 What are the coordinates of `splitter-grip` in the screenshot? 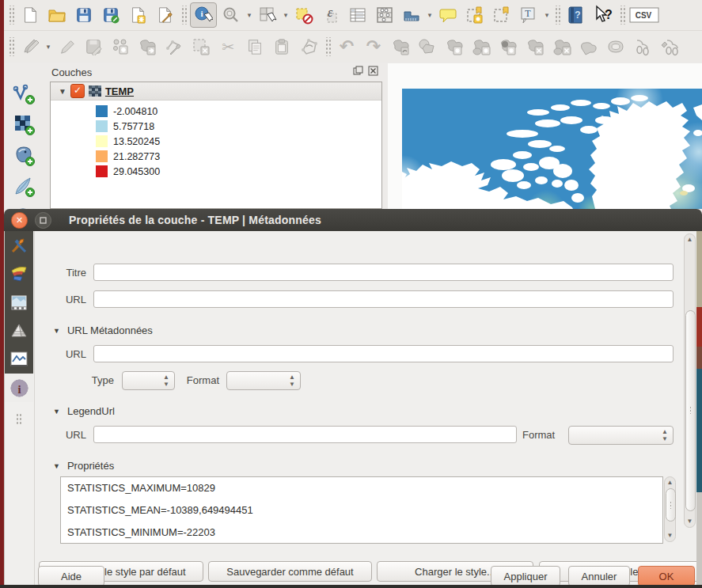 It's located at (19, 419).